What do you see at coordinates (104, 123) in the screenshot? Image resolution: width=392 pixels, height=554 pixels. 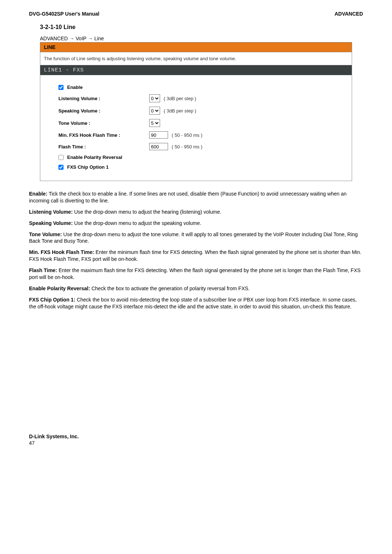 I see `tone-volume-label: Tone Volume :` at bounding box center [104, 123].